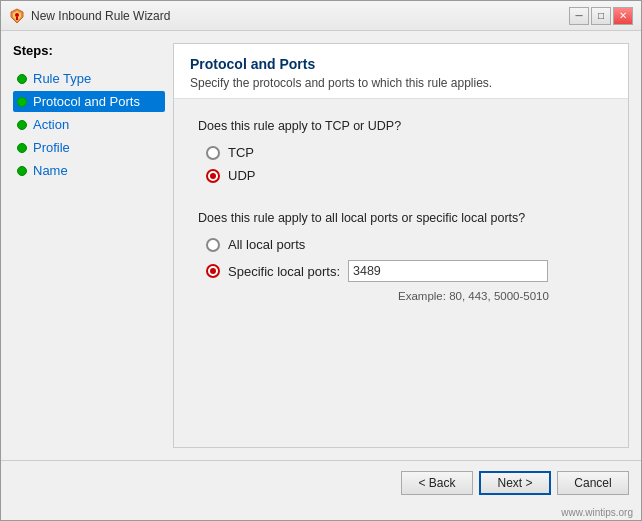 The height and width of the screenshot is (521, 642). I want to click on panel-header: Protocol and Ports Specify the protocols…, so click(401, 72).